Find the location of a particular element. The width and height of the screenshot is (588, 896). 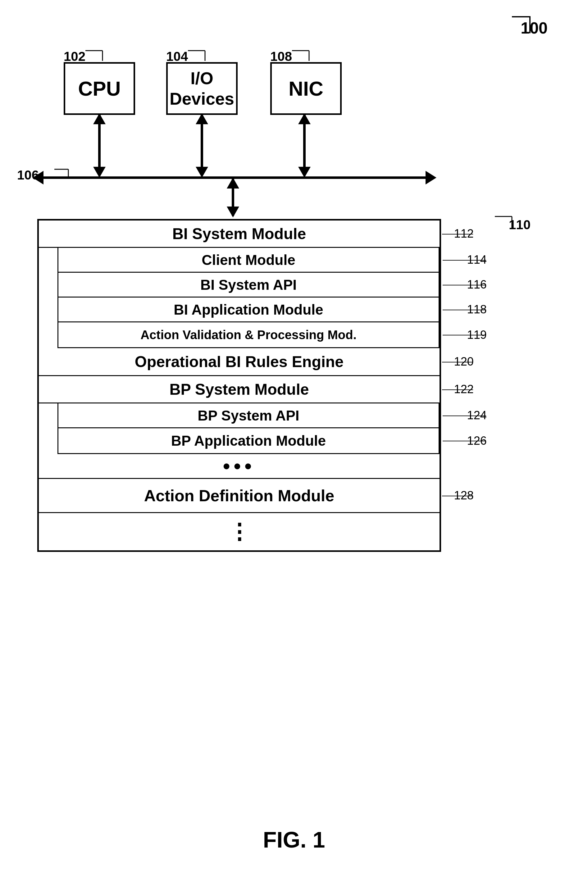

fig-caption: FIG. 1 is located at coordinates (294, 840).